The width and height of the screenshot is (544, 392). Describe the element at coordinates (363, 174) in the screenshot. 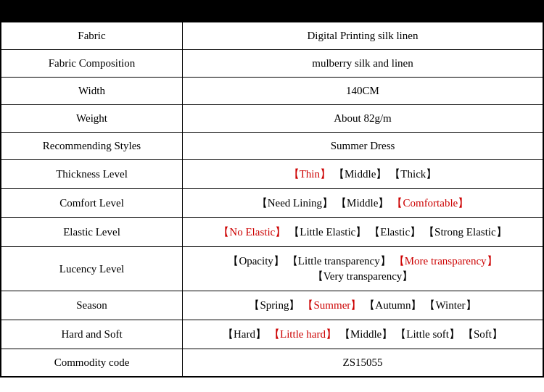

I see `row-value: 【Thin】【Middle】【Thick】` at that location.